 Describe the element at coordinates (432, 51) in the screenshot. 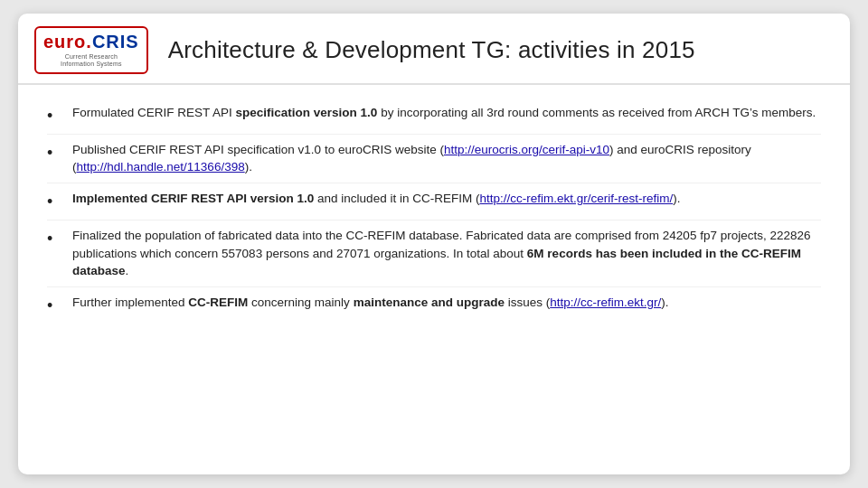

I see `slide-title: Architecture & Development TG: activitie…` at that location.